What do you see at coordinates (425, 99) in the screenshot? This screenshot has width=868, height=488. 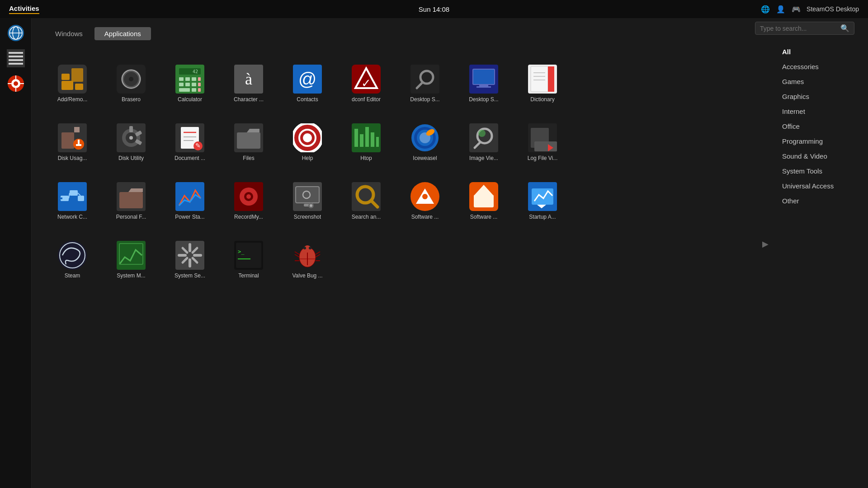 I see `app-label-desktop-s1: Desktop S...` at bounding box center [425, 99].